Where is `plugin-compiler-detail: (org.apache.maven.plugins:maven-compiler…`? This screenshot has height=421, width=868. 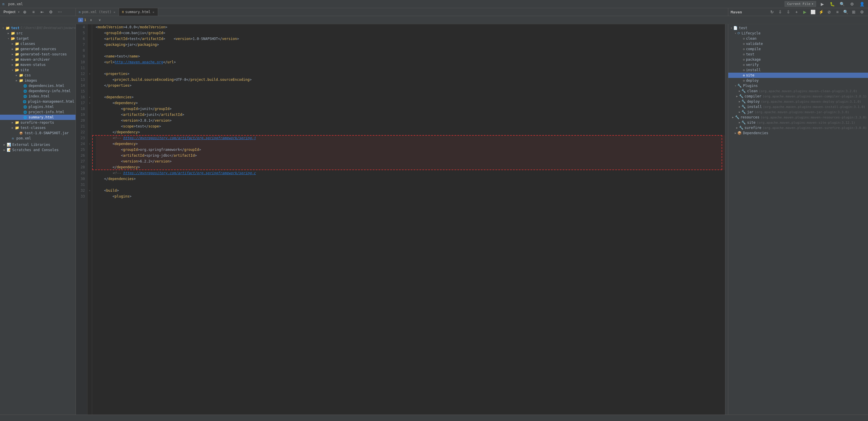 plugin-compiler-detail: (org.apache.maven.plugins:maven-compiler… is located at coordinates (815, 96).